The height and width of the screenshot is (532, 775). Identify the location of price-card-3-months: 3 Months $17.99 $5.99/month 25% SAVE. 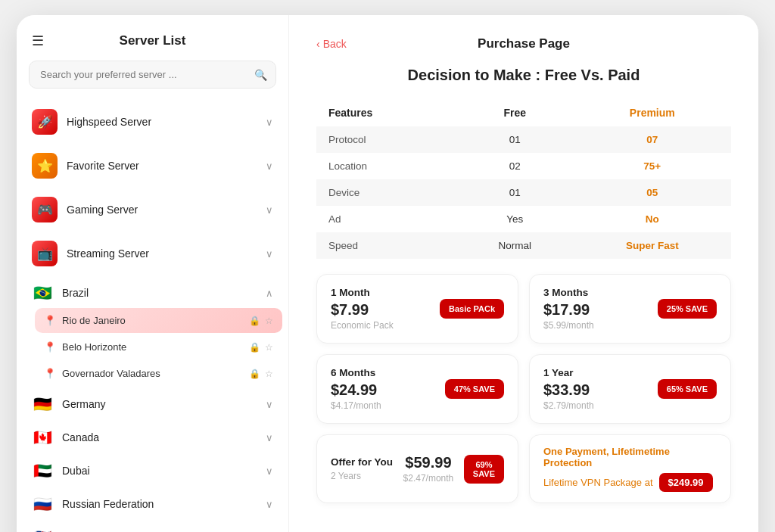
(630, 309).